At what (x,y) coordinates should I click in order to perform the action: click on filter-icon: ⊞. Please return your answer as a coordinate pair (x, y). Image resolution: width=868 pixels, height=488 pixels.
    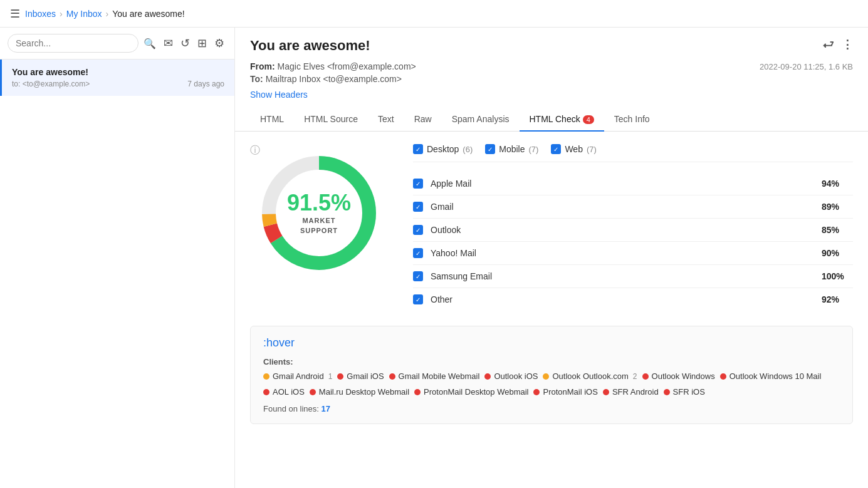
    Looking at the image, I should click on (202, 43).